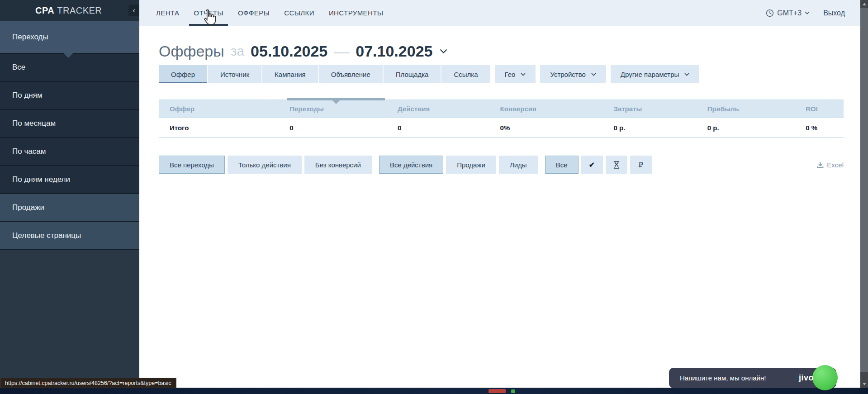 The image size is (868, 394). What do you see at coordinates (864, 384) in the screenshot?
I see `triangle-down-icon` at bounding box center [864, 384].